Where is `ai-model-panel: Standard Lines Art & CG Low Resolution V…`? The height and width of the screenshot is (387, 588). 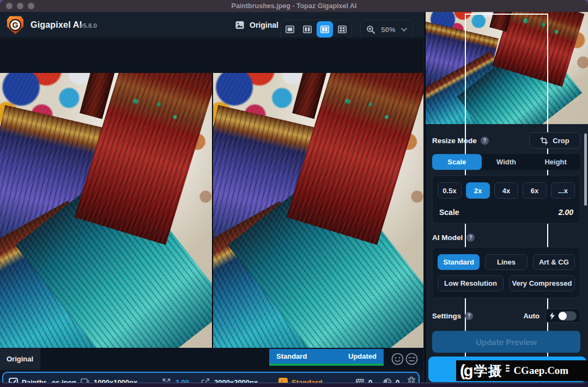
ai-model-panel: Standard Lines Art & CG Low Resolution V… is located at coordinates (506, 273).